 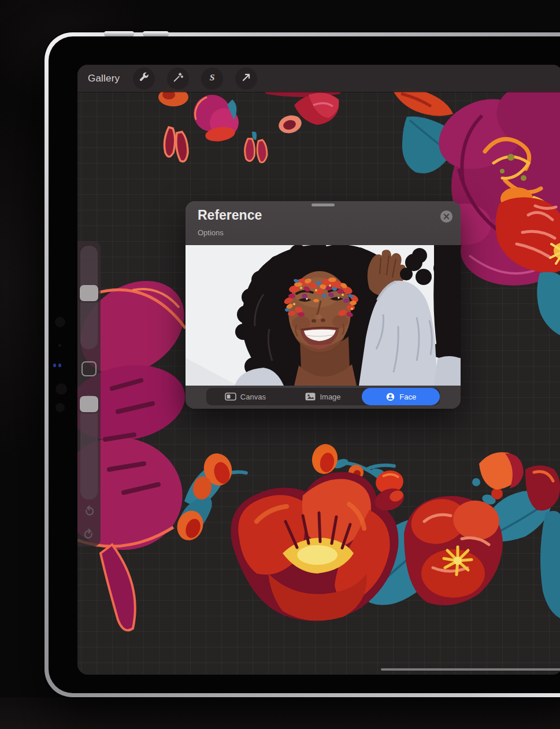 I want to click on tab-face: Face, so click(x=401, y=397).